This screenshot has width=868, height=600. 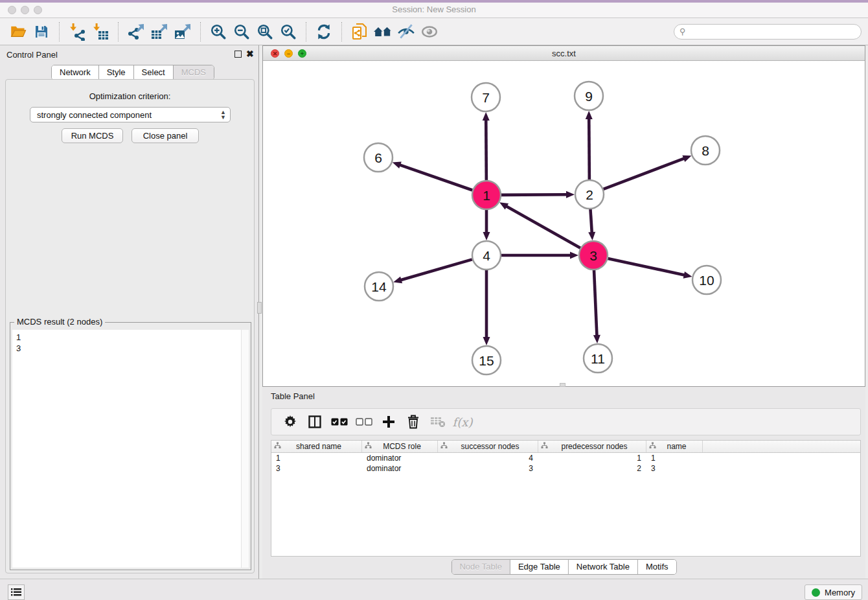 I want to click on zoom-selected-icon, so click(x=288, y=32).